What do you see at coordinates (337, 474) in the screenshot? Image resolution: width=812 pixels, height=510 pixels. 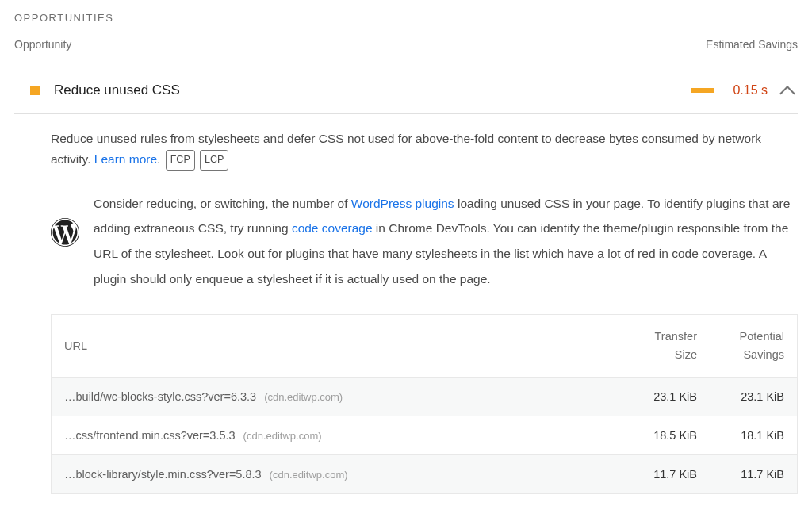 I see `col-url: …block-library/style.min.css?ver=5.8.3 (…` at bounding box center [337, 474].